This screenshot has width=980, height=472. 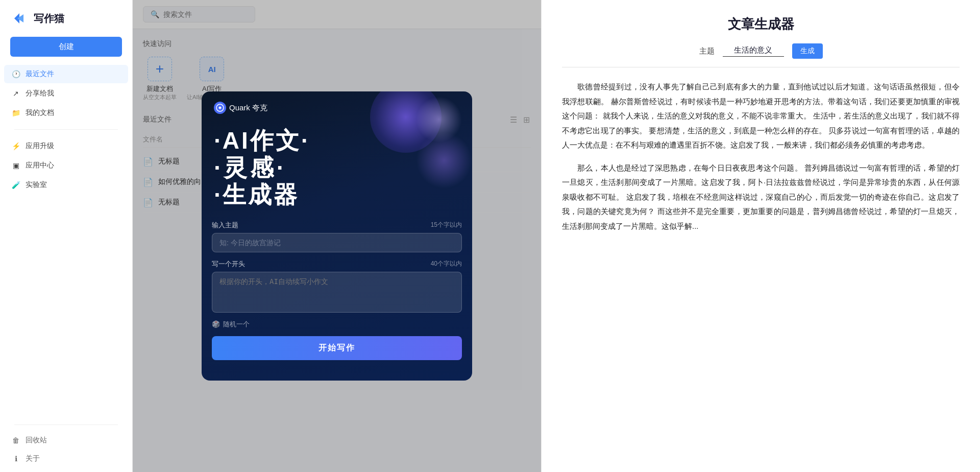 What do you see at coordinates (761, 156) in the screenshot?
I see `article-body: 歌德曾经提到过，没有人事先了解自己己到底有多大的力量，直到他试过以后才知道。这句…` at bounding box center [761, 156].